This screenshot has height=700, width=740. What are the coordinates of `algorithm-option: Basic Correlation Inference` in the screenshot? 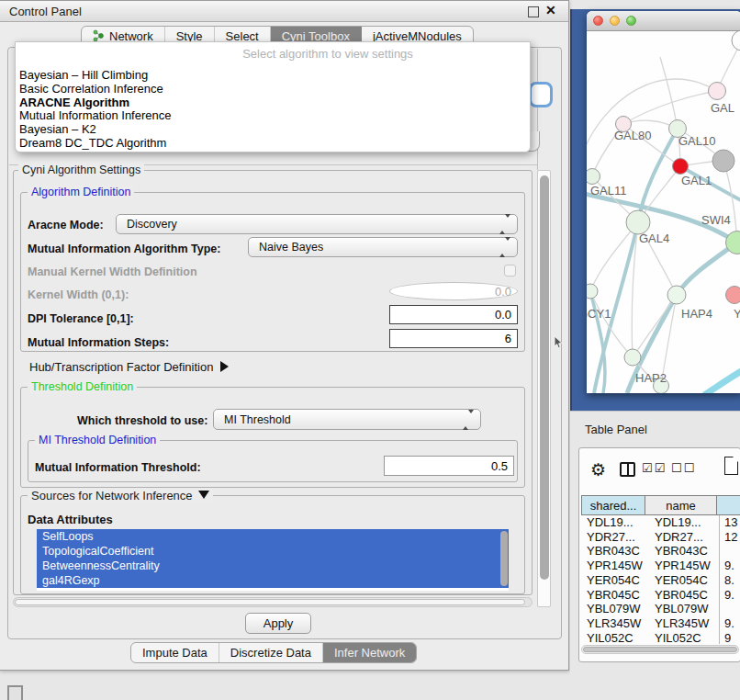 It's located at (273, 90).